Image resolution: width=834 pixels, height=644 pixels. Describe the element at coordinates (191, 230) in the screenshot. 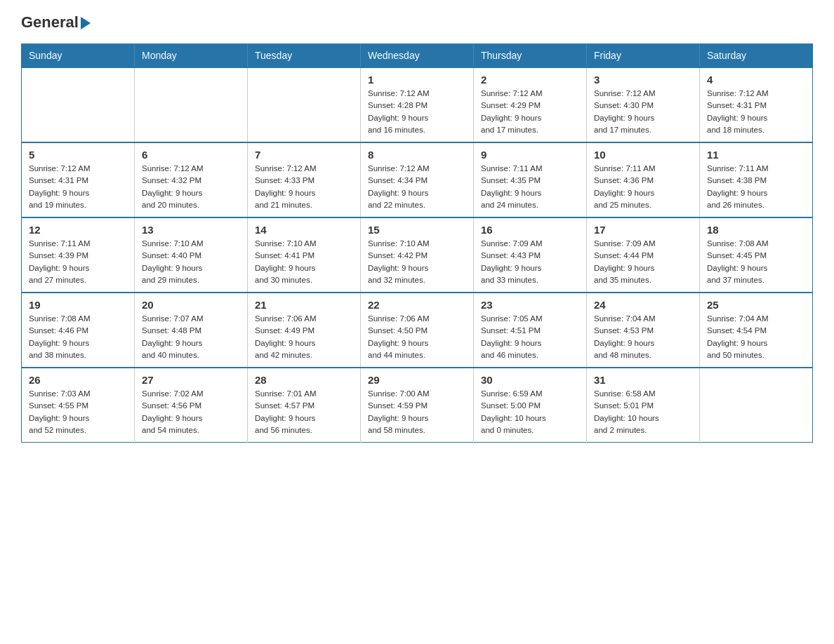

I see `day-number: 13` at that location.